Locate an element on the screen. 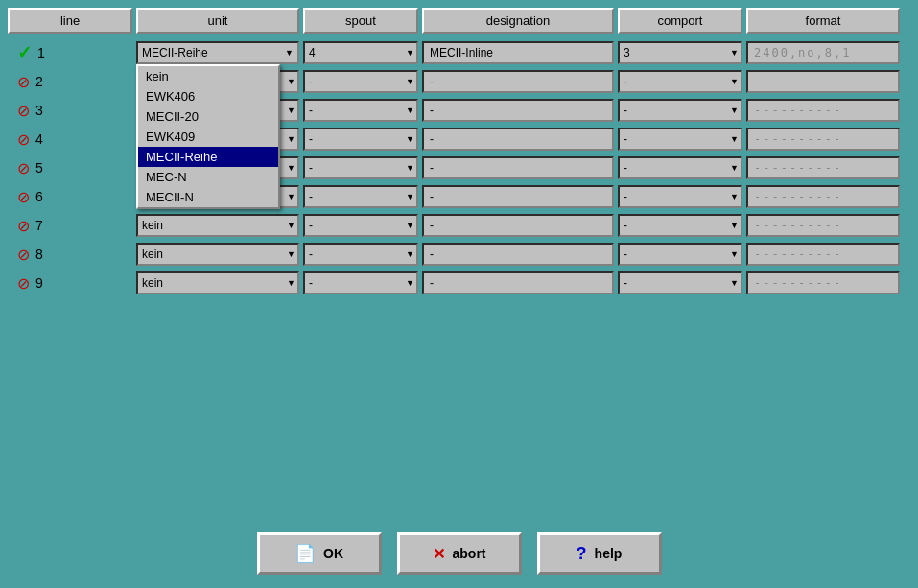 This screenshot has width=918, height=588. spout-wrapper-3: - is located at coordinates (361, 110).